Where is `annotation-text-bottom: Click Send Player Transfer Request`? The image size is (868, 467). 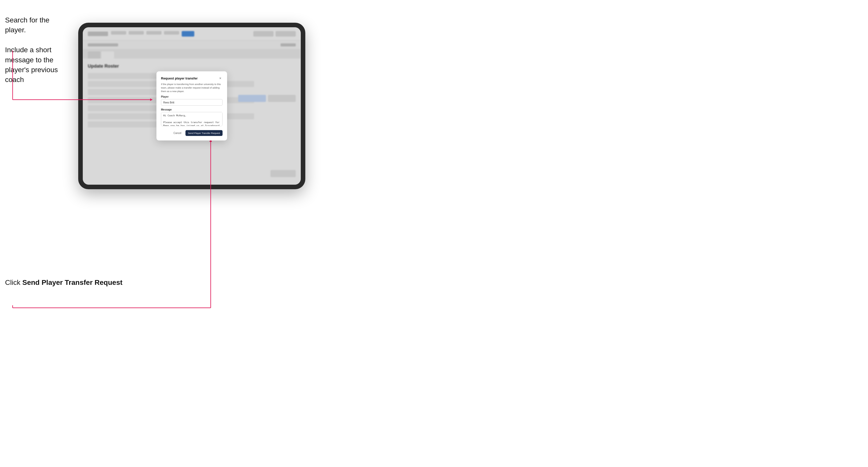 annotation-text-bottom: Click Send Player Transfer Request is located at coordinates (64, 282).